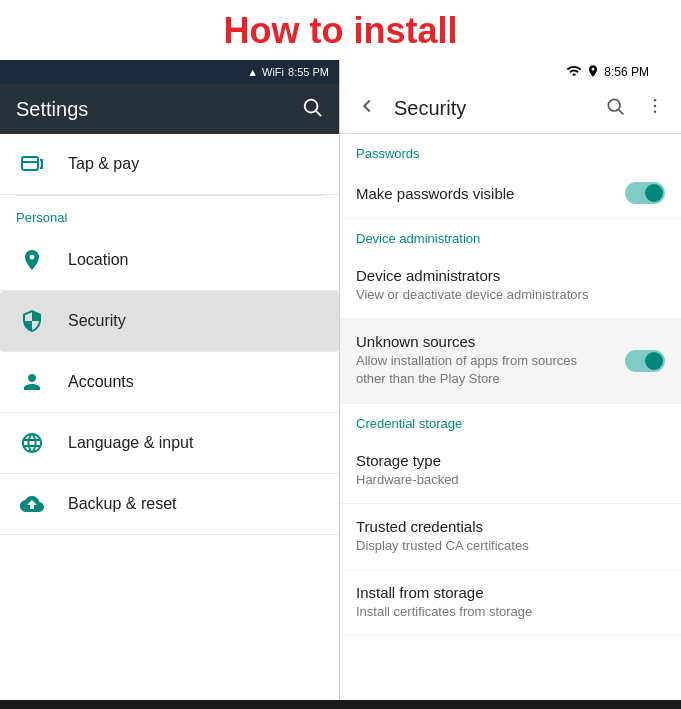  Describe the element at coordinates (618, 72) in the screenshot. I see `right-status-icons: 8:56 PM PM` at that location.